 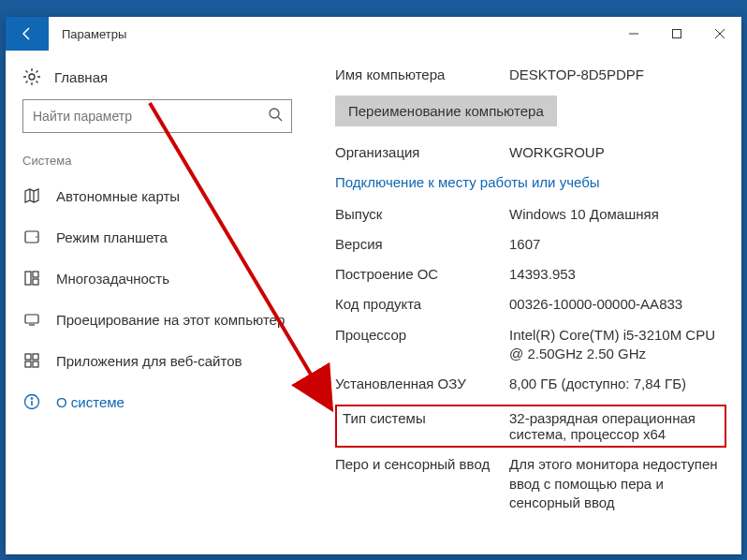 I want to click on computer-name-label: Имя компьютера, so click(x=422, y=75).